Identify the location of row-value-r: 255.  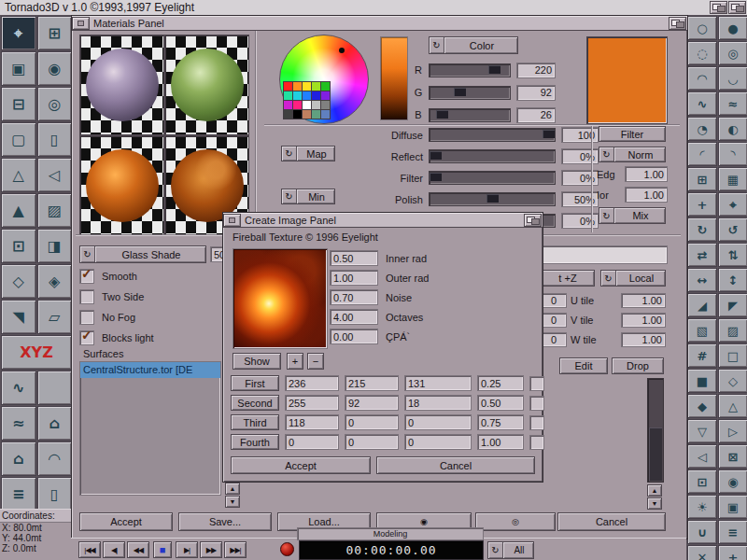
(312, 403).